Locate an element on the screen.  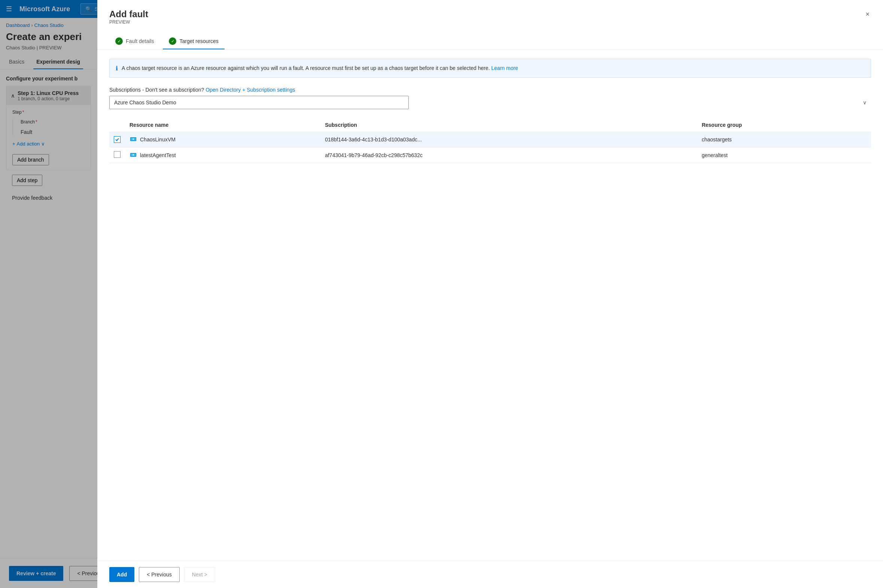
row-resource-group: chaostargets is located at coordinates (784, 140).